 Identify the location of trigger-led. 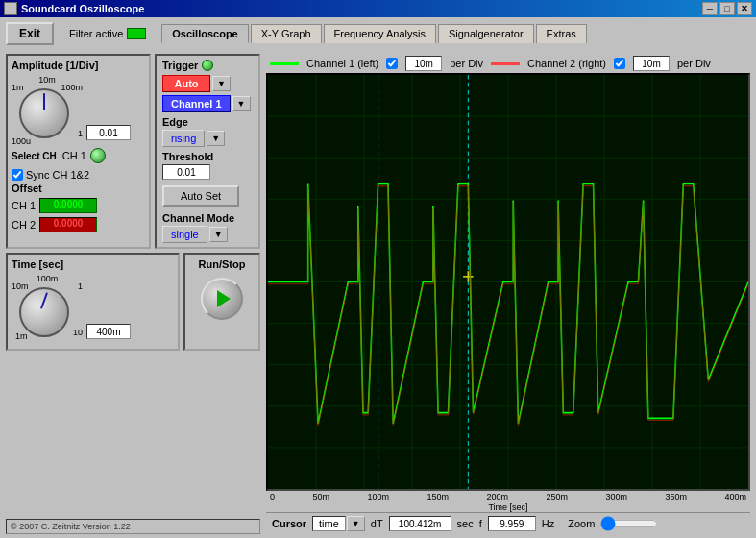
(207, 65).